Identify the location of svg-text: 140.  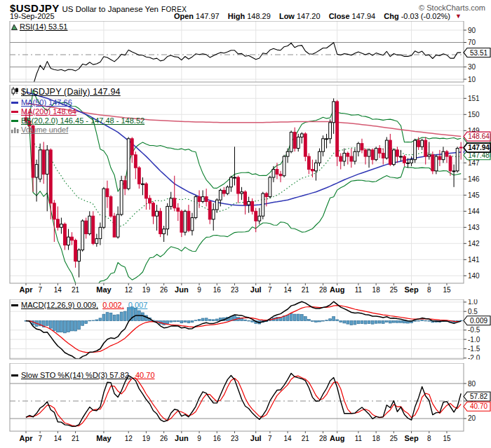
(474, 276).